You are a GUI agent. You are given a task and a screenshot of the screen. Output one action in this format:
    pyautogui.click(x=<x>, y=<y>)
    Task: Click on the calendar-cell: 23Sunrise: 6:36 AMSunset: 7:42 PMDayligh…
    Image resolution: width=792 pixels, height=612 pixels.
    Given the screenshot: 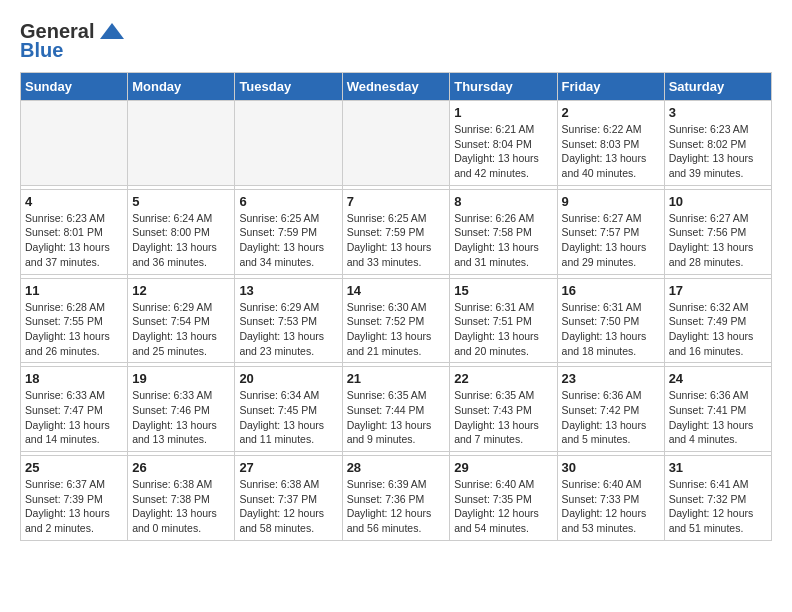 What is the action you would take?
    pyautogui.click(x=610, y=410)
    